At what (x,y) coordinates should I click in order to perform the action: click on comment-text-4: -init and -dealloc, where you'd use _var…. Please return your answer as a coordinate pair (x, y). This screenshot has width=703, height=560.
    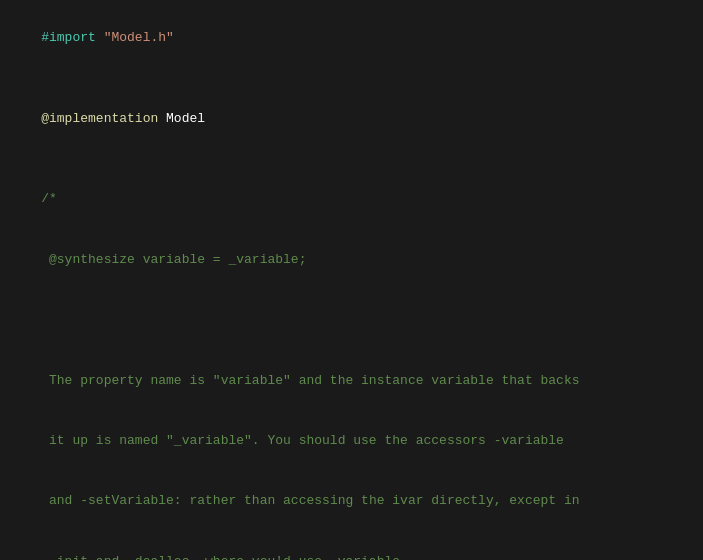
    Looking at the image, I should click on (224, 557).